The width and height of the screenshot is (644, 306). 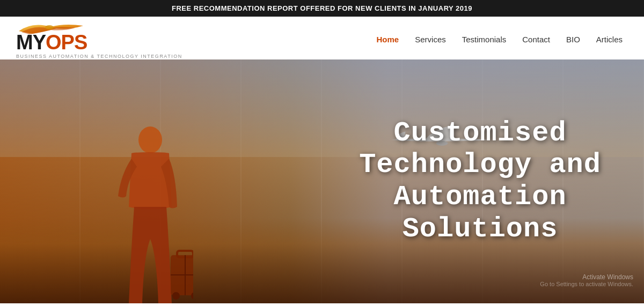 What do you see at coordinates (99, 56) in the screenshot?
I see `logo-tagline: BUSINESS AUTOMATION & TECHNOLOGY INTEGRA…` at bounding box center [99, 56].